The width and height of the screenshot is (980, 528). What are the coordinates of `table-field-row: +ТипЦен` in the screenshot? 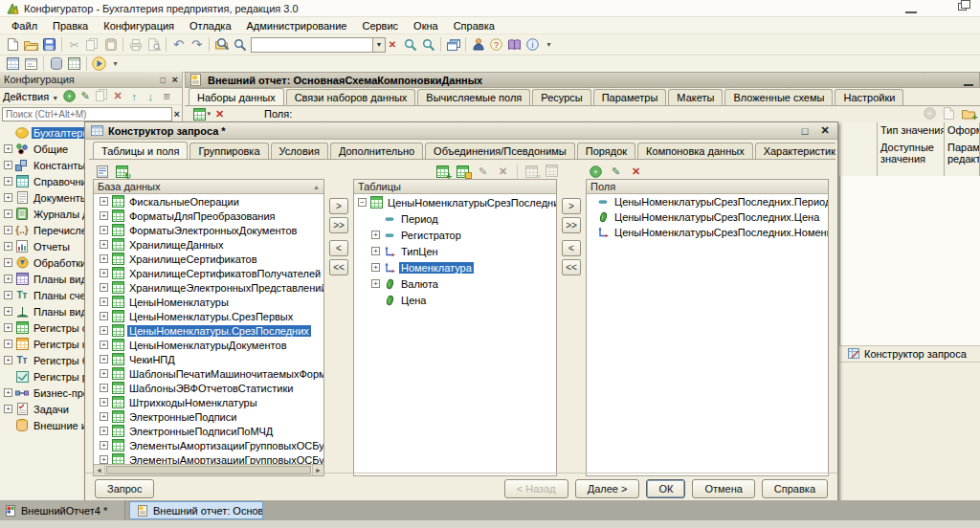 It's located at (456, 251).